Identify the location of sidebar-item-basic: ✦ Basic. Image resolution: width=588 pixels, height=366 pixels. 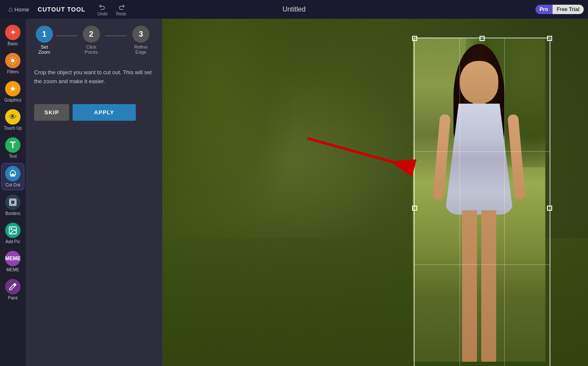
(13, 35).